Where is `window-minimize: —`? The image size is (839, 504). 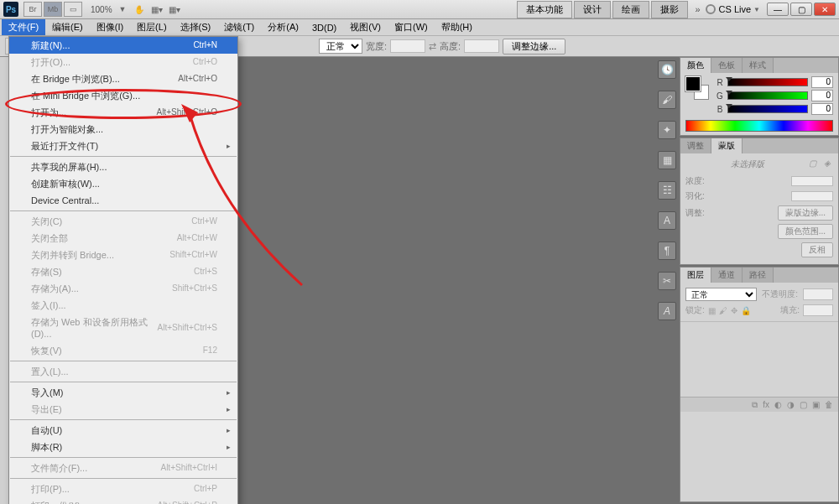 window-minimize: — is located at coordinates (778, 9).